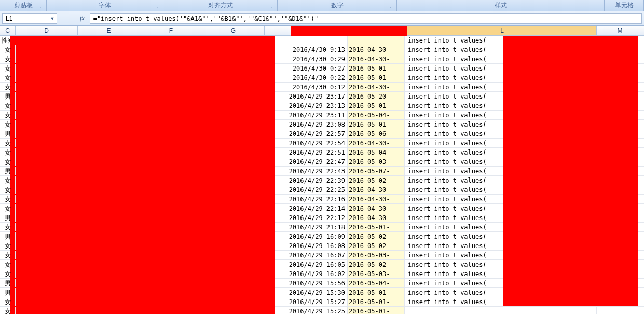 This screenshot has height=315, width=644. Describe the element at coordinates (306, 87) in the screenshot. I see `cell-H: 2016/4/30 0:12` at that location.